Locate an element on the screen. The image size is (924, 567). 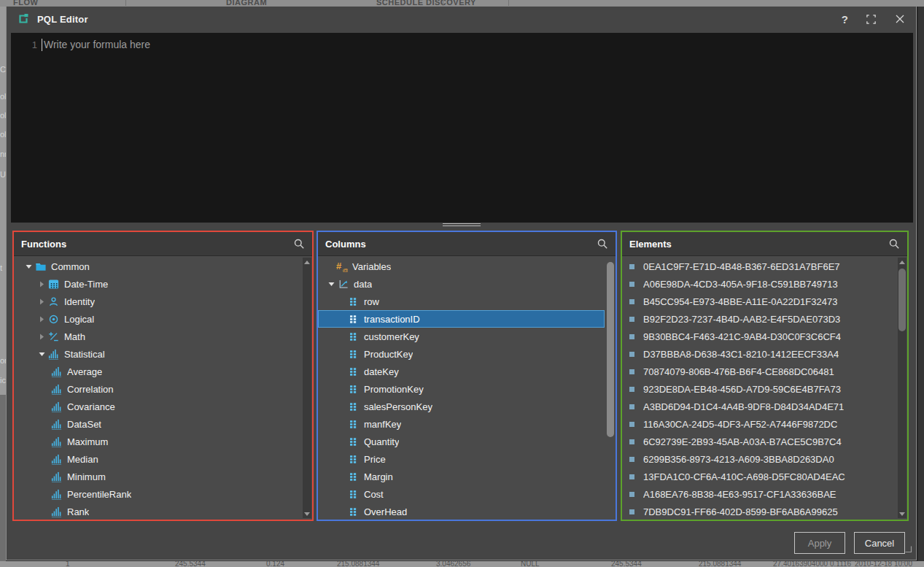
tree-item-logical: Logical is located at coordinates (158, 319).